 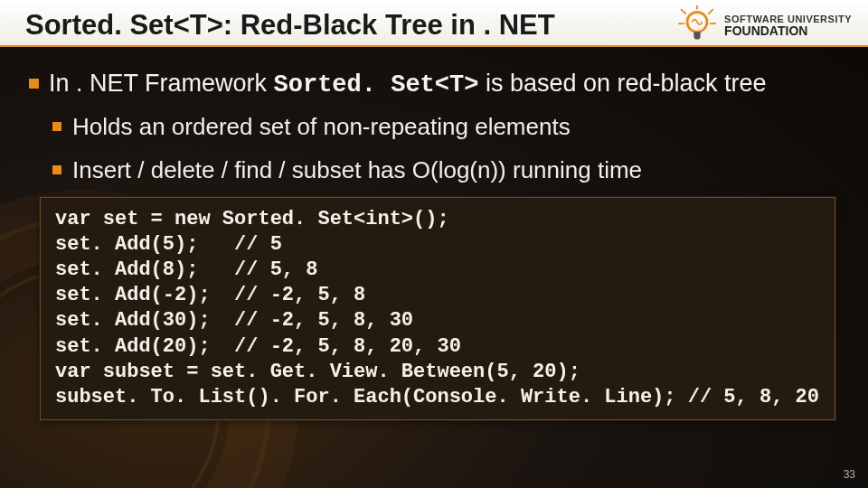 What do you see at coordinates (161, 83) in the screenshot?
I see `bullet-main-pre: In . NET Framework` at bounding box center [161, 83].